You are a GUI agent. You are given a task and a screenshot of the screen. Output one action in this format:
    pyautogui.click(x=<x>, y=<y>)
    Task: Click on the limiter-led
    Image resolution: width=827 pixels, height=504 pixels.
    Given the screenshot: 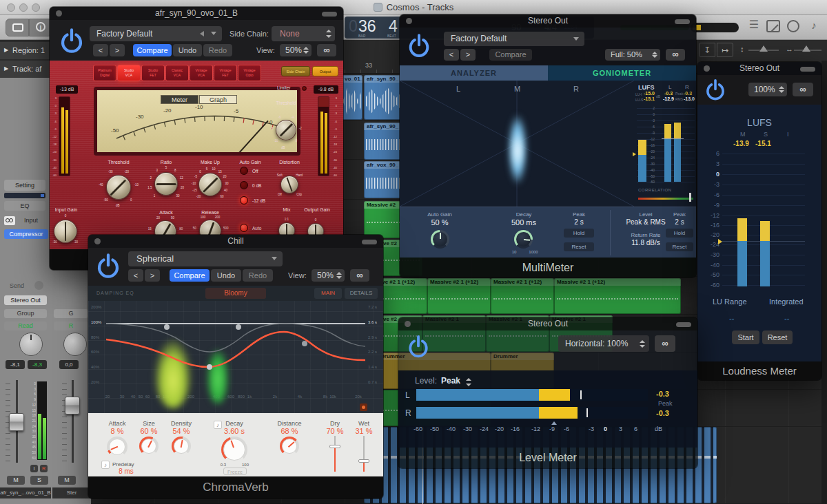 What is the action you would take?
    pyautogui.click(x=305, y=88)
    